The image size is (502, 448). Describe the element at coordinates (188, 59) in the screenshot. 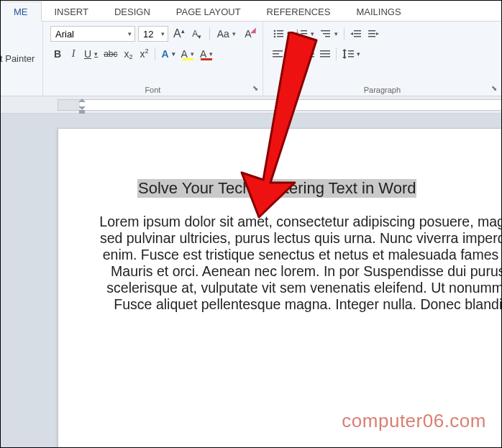

I see `highlight-swatch` at that location.